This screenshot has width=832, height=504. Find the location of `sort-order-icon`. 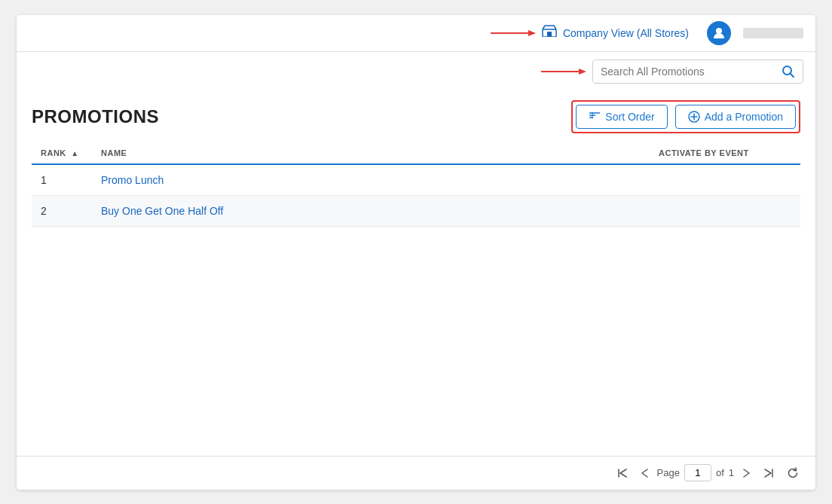

sort-order-icon is located at coordinates (595, 117).